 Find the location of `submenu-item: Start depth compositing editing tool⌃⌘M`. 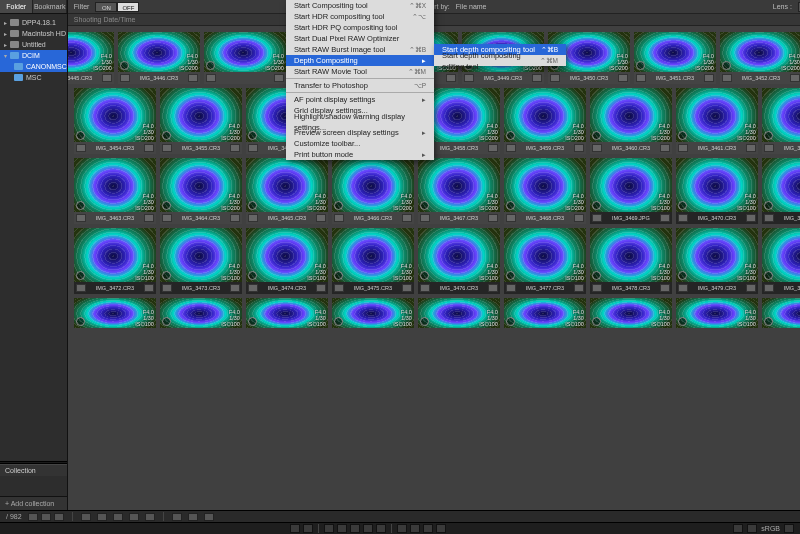

submenu-item: Start depth compositing editing tool⌃⌘M is located at coordinates (500, 60).